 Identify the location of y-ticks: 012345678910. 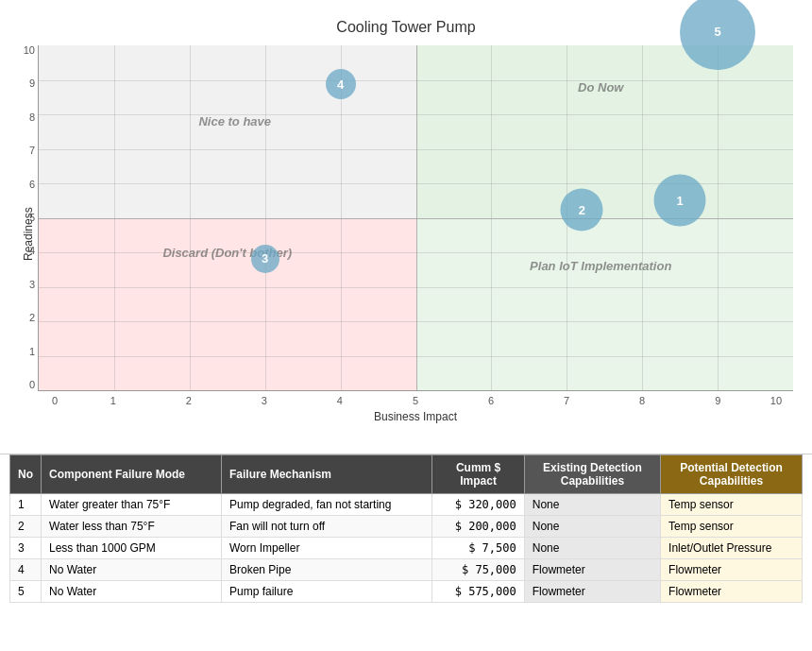
(24, 217).